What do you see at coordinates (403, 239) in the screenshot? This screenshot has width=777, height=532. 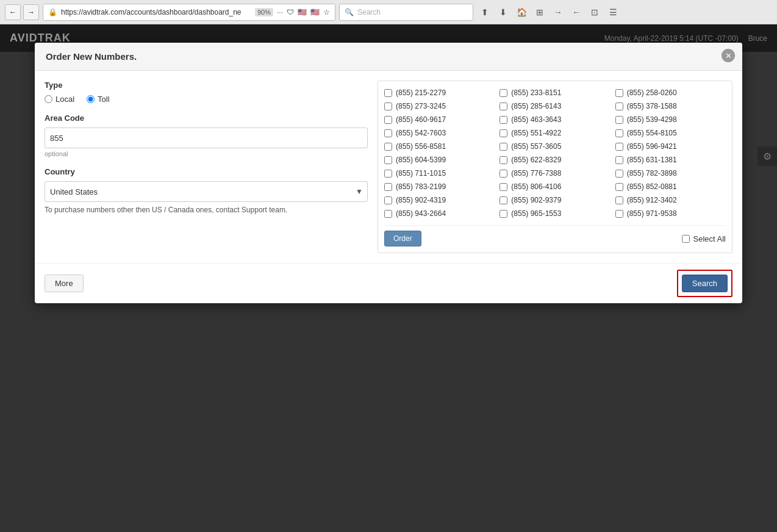 I see `order-button: Order` at bounding box center [403, 239].